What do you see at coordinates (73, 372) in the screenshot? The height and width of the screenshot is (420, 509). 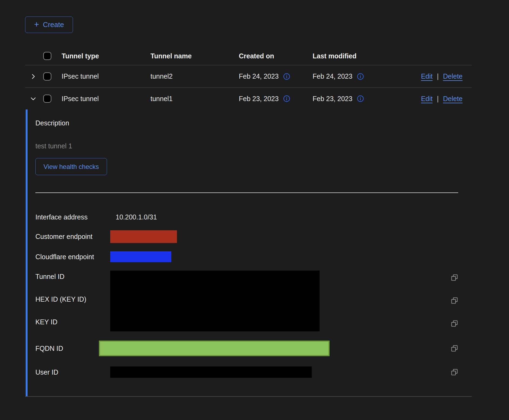 I see `user-id-label: User ID` at bounding box center [73, 372].